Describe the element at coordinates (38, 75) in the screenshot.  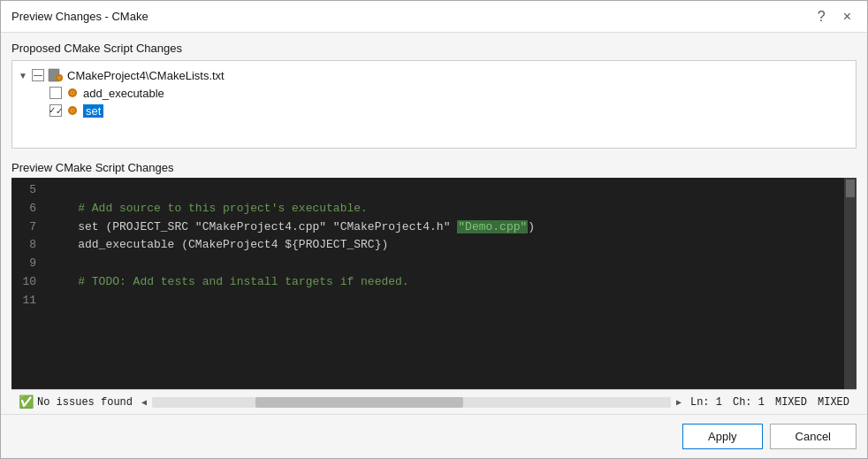
I see `checkbox-root: —` at that location.